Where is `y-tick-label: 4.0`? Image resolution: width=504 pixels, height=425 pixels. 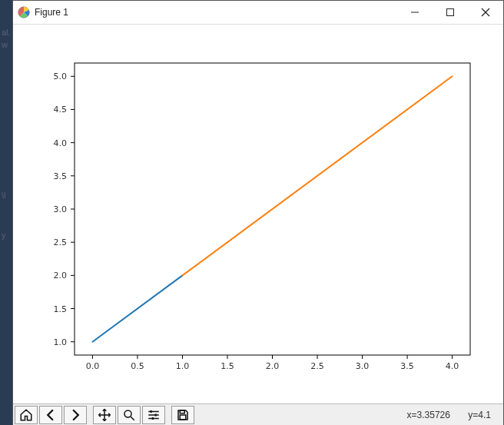
y-tick-label: 4.0 is located at coordinates (61, 143).